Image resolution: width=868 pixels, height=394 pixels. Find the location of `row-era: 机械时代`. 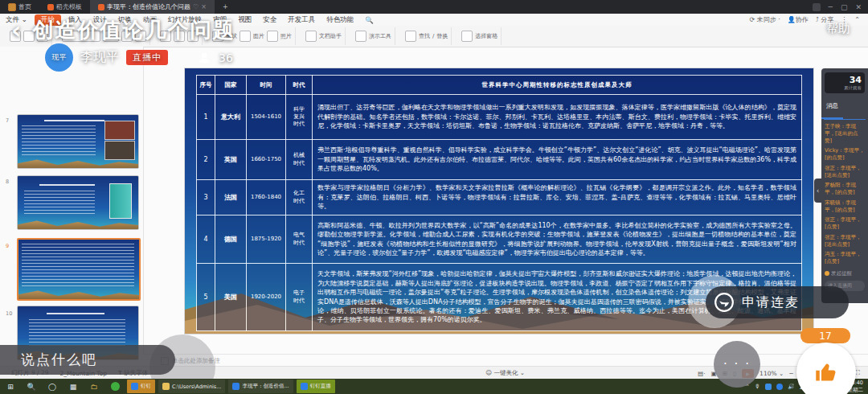

row-era: 机械时代 is located at coordinates (299, 160).